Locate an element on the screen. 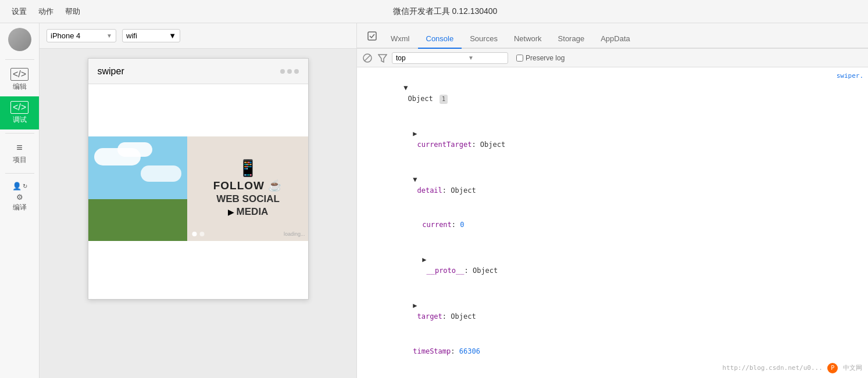  sidebar-item-debug-label: 调试 is located at coordinates (20, 120).